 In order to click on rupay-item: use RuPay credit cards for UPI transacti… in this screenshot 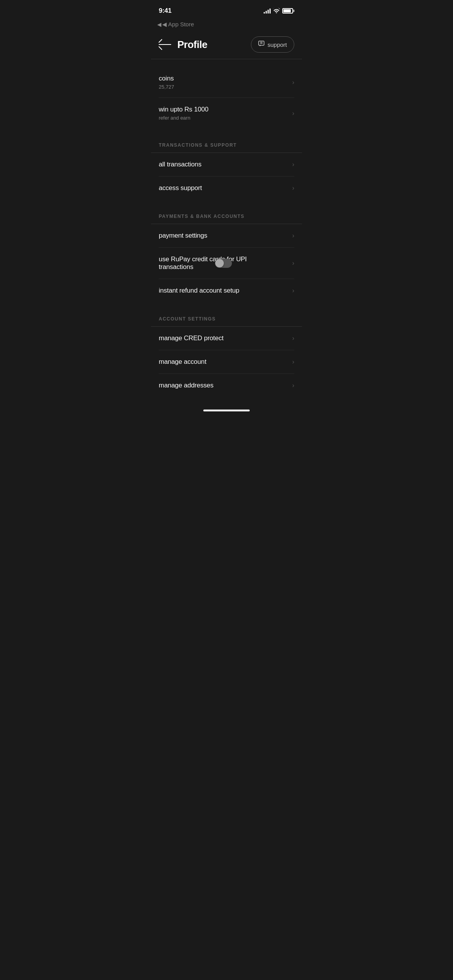, I will do `click(226, 263)`.